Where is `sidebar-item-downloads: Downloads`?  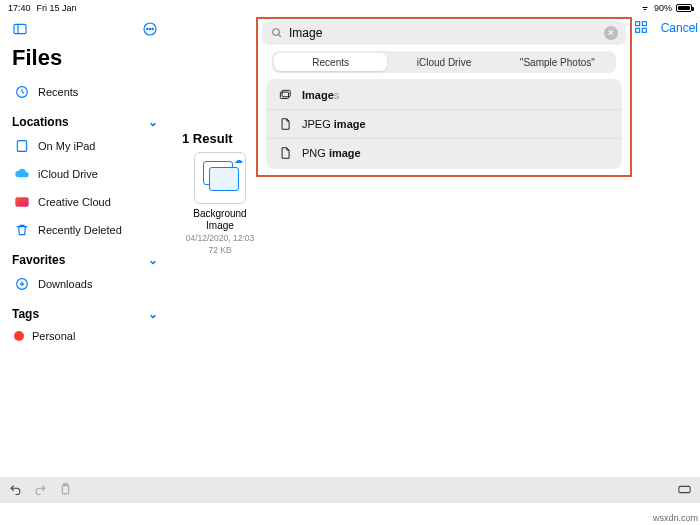 sidebar-item-downloads: Downloads is located at coordinates (85, 284).